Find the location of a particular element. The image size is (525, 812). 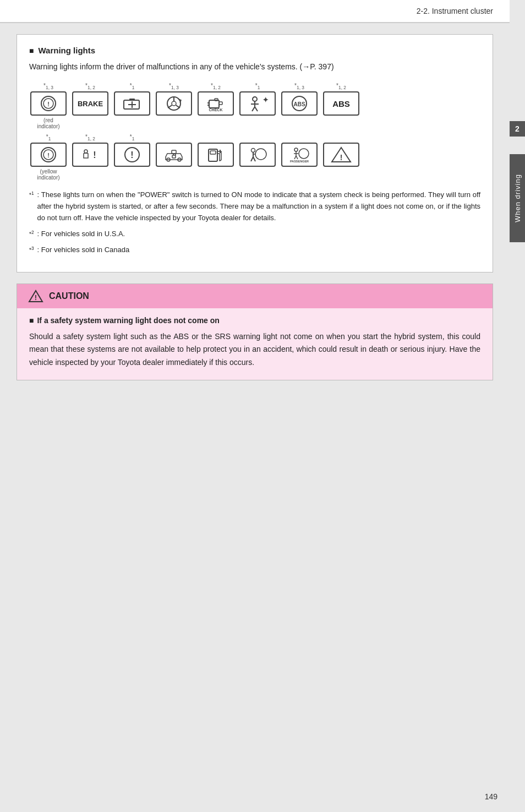

exclaim-bang-icon: ! is located at coordinates (132, 155).